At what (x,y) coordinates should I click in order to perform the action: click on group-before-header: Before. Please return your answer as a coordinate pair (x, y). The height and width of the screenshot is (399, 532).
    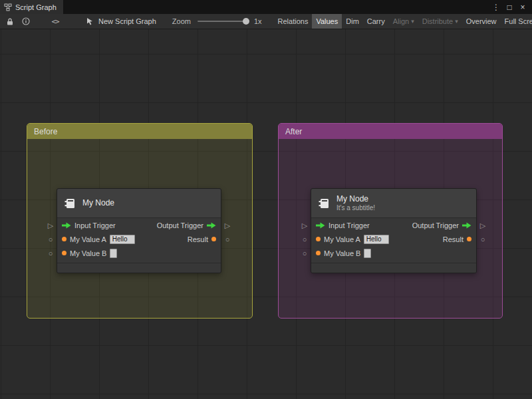
    Looking at the image, I should click on (140, 132).